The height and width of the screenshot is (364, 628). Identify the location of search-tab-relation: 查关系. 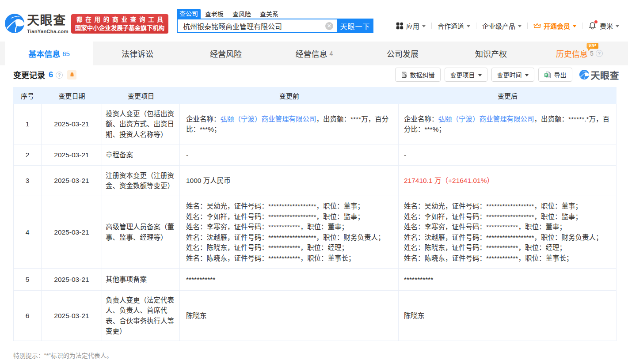
(269, 14).